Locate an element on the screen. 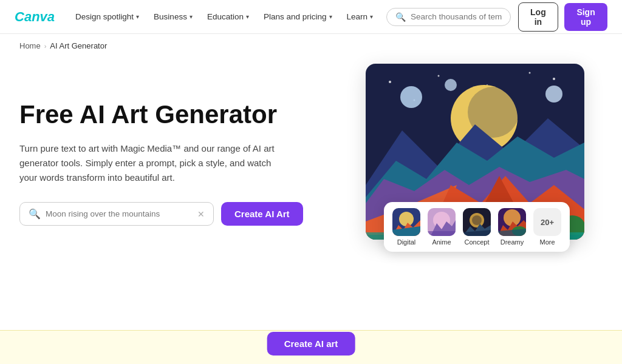  digital-thumb is located at coordinates (406, 222).